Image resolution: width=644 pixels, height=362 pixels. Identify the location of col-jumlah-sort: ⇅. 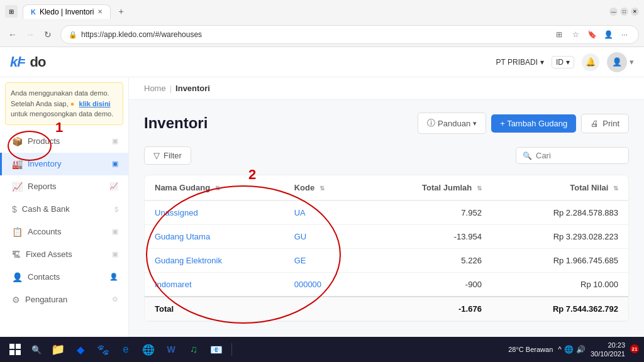
(479, 189).